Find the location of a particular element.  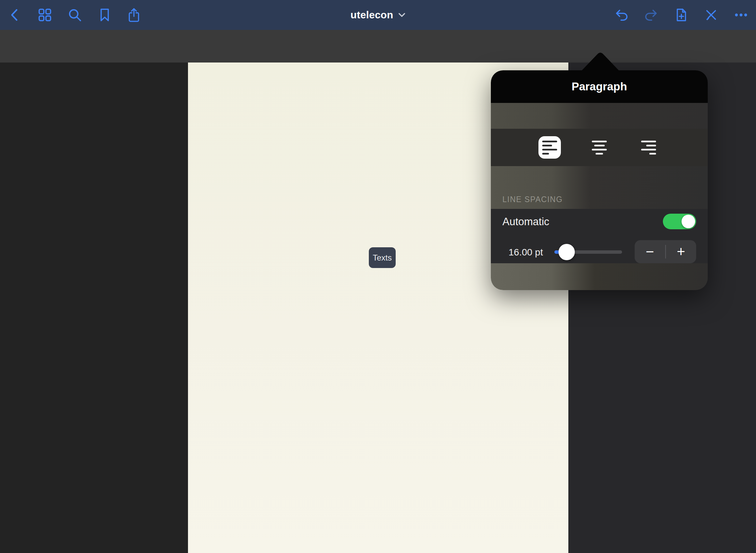

grid-icon is located at coordinates (45, 15).